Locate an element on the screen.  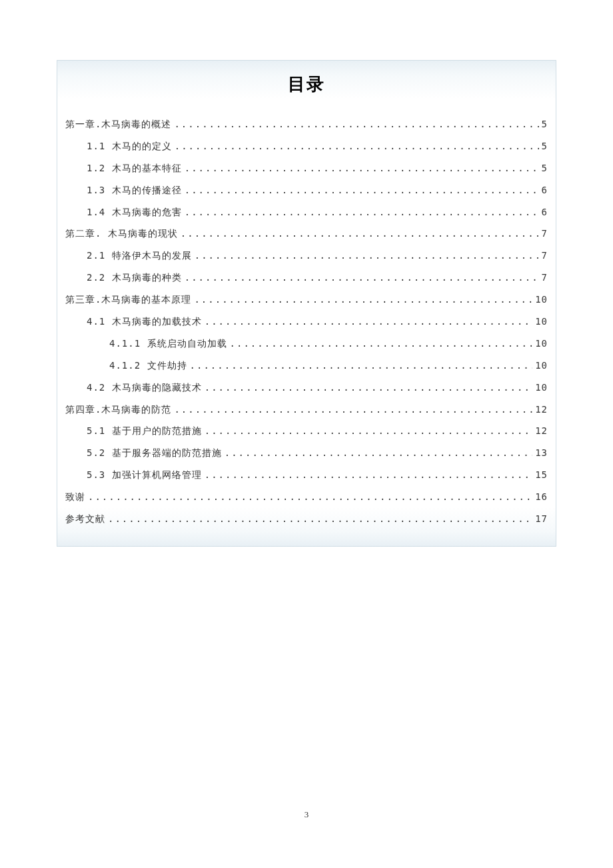
toc-entry-label: 1.3 木马的传播途径 is located at coordinates (135, 191).